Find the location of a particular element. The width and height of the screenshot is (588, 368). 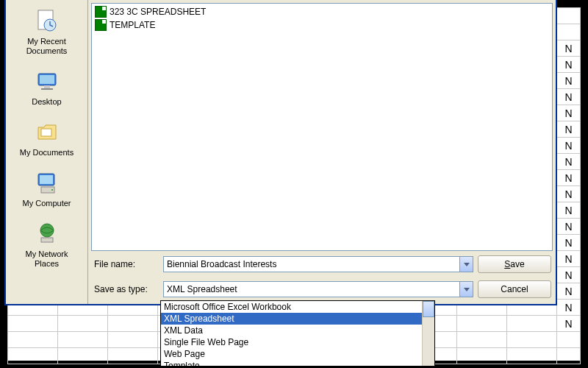

savetype-option: XML Data is located at coordinates (298, 330).